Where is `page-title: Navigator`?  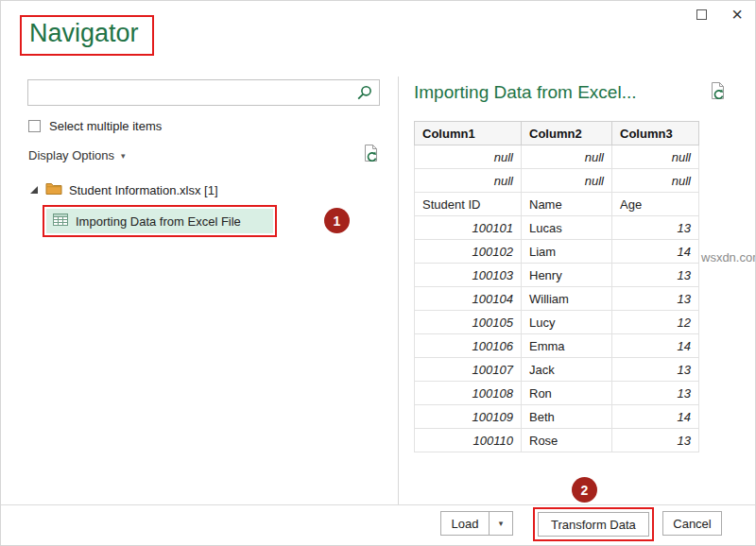 page-title: Navigator is located at coordinates (84, 34).